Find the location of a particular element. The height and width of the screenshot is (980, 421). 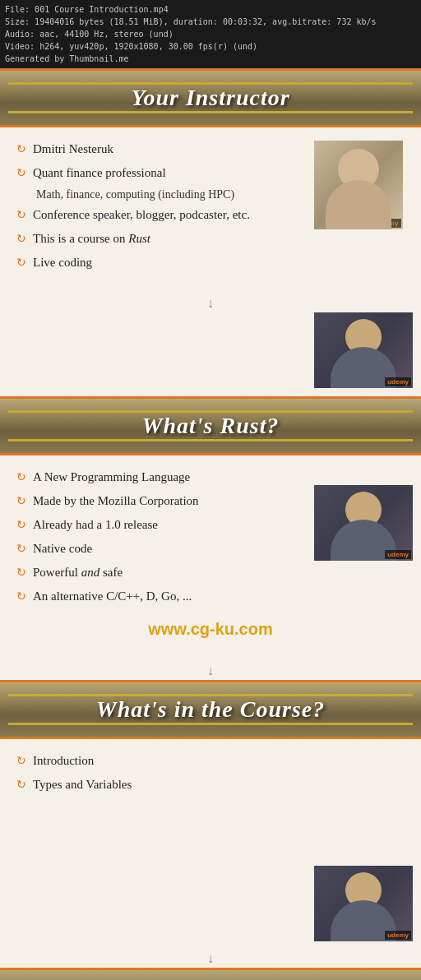

course2-header: What's in the Course? is located at coordinates (210, 975).